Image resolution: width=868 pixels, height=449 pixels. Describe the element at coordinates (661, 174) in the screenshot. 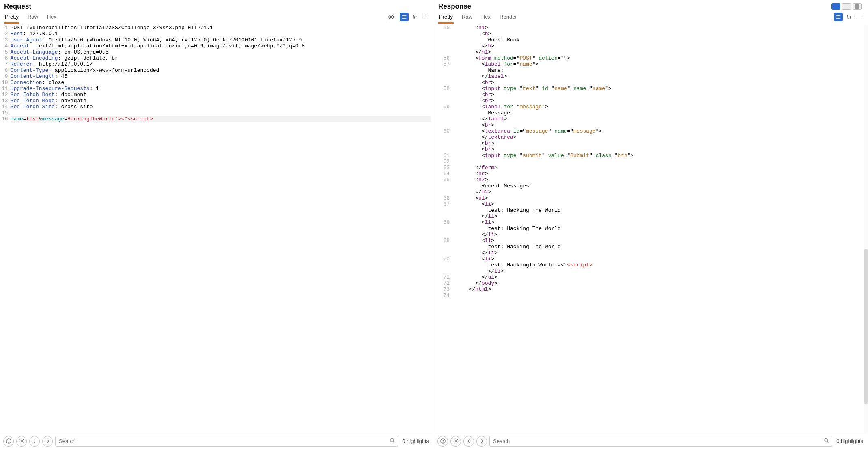

I see `code-line: <hr>` at that location.